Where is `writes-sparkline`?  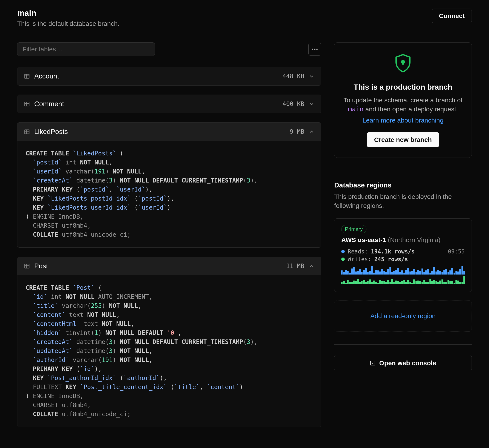
writes-sparkline is located at coordinates (403, 280).